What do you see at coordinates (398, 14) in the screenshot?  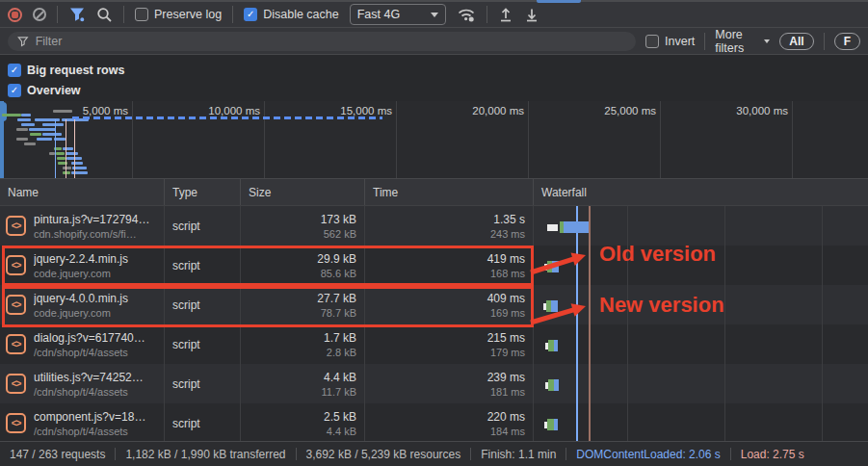 I see `throttling-dropdown: Fast 4G` at bounding box center [398, 14].